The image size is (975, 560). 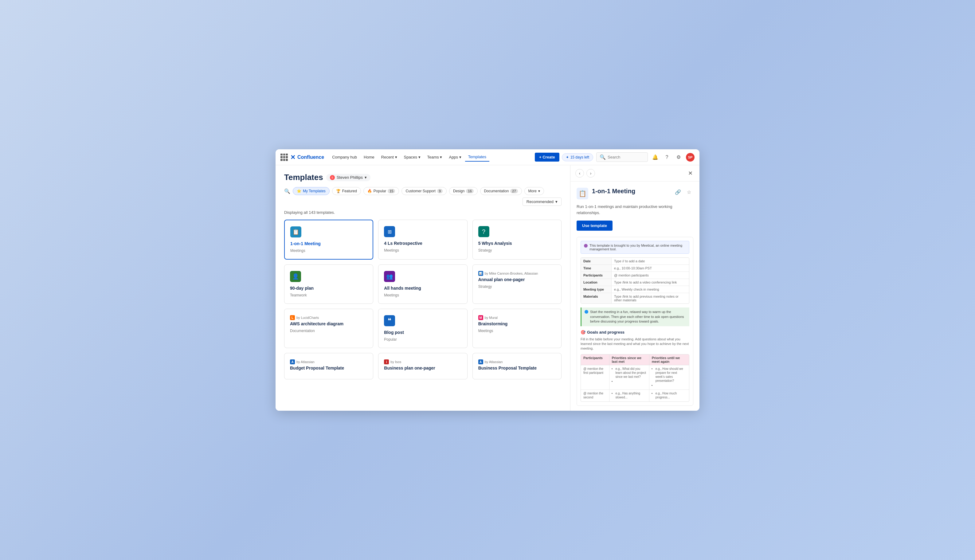 What do you see at coordinates (638, 247) in the screenshot?
I see `preview-info-text: This template is brought to you by Meeti…` at bounding box center [638, 247].